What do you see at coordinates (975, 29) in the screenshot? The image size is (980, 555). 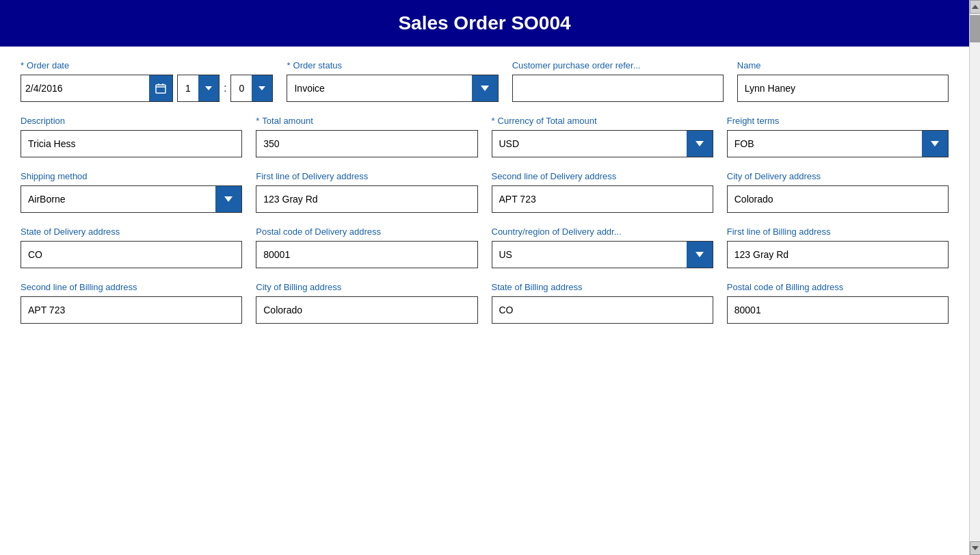 I see `scroll-thumb` at bounding box center [975, 29].